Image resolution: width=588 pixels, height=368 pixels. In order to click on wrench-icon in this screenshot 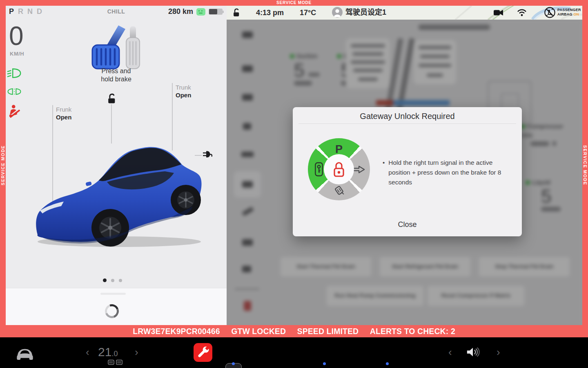, I will do `click(203, 352)`.